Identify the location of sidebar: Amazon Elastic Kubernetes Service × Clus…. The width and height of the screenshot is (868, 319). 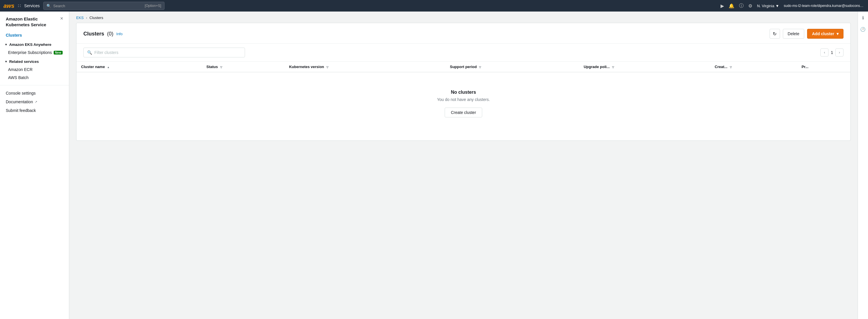
(35, 165).